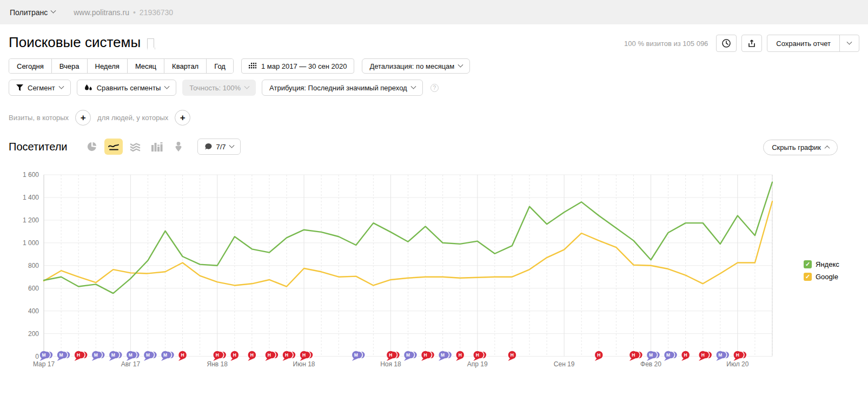 The height and width of the screenshot is (395, 868). Describe the element at coordinates (752, 43) in the screenshot. I see `export-button` at that location.